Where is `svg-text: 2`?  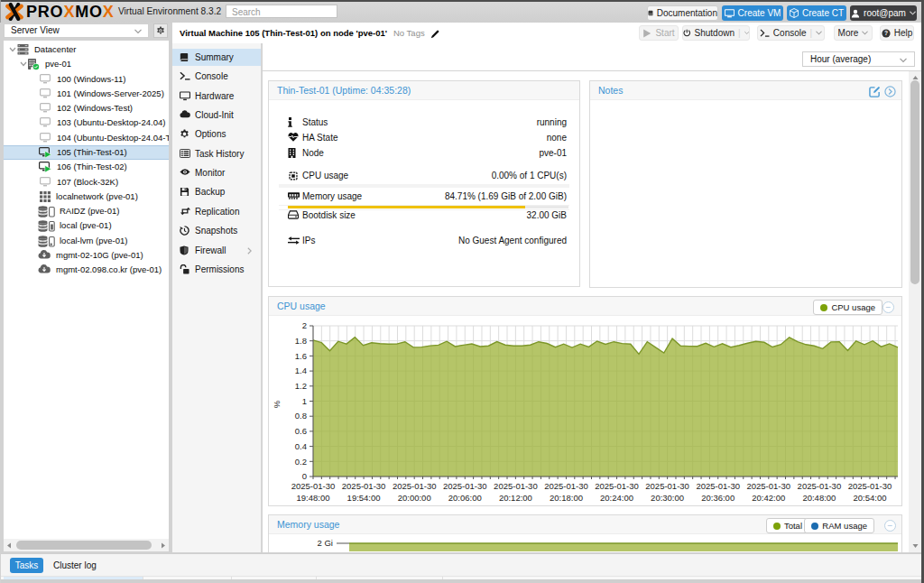 svg-text: 2 is located at coordinates (305, 325).